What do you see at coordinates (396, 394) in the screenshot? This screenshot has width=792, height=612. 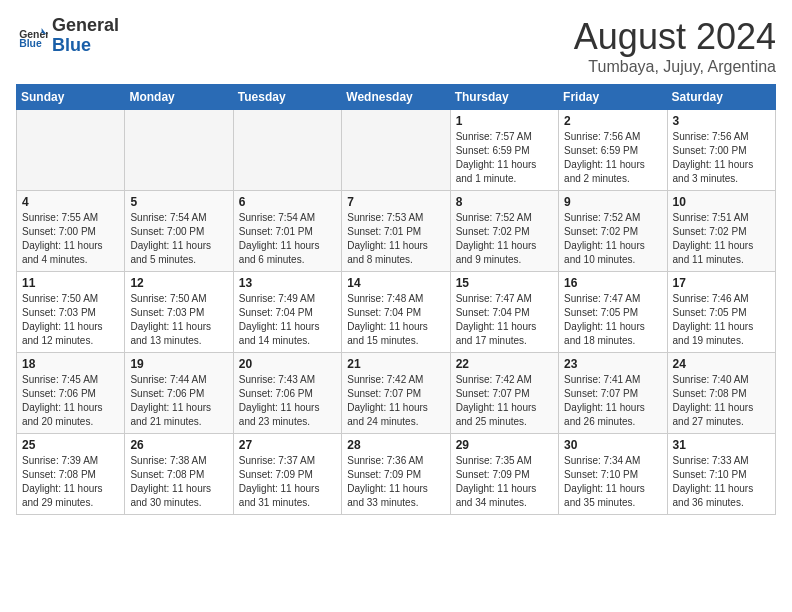 I see `week-row-4: 18Sunrise: 7:45 AMSunset: 7:06 PMDayligh…` at bounding box center [396, 394].